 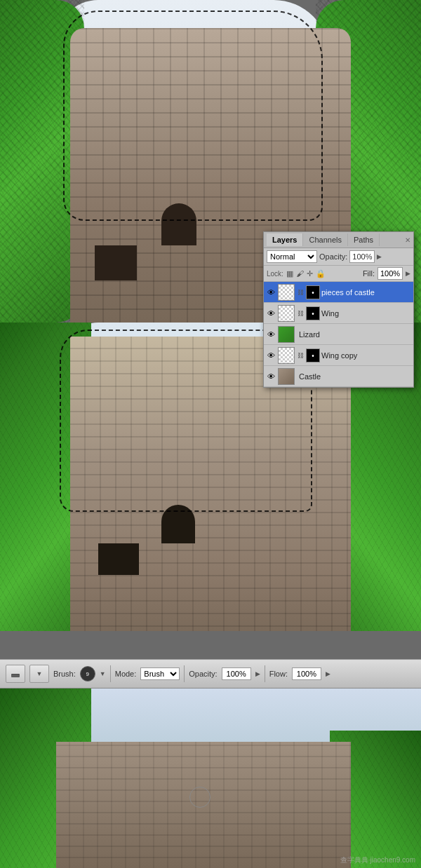 I want to click on eye-icon-1: 👁, so click(x=271, y=313).